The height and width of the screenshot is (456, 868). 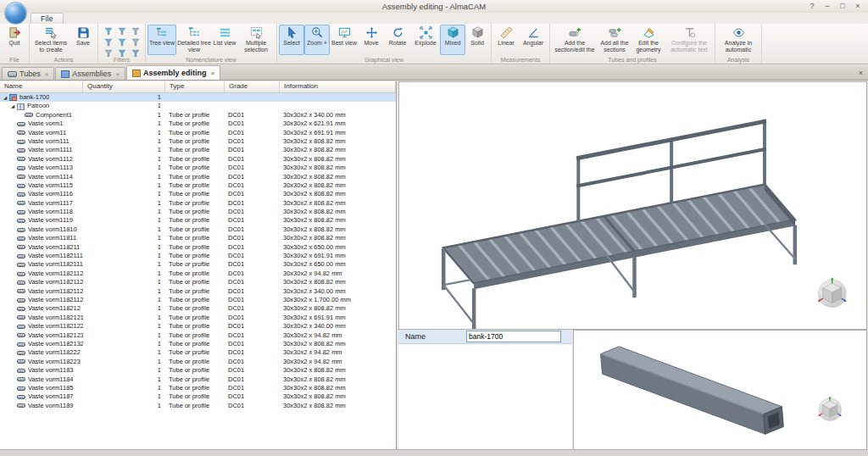 I want to click on name-input, so click(x=514, y=336).